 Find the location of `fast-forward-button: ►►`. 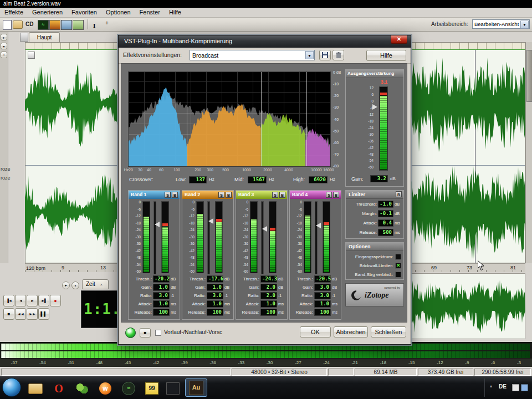

fast-forward-button: ►► is located at coordinates (32, 314).